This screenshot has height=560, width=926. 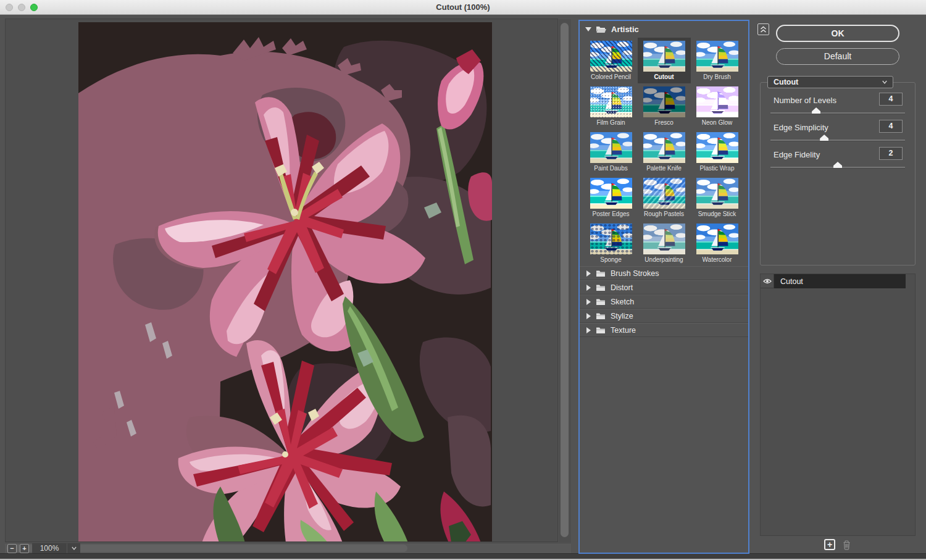 What do you see at coordinates (565, 280) in the screenshot?
I see `preview-vertical-scrollbar` at bounding box center [565, 280].